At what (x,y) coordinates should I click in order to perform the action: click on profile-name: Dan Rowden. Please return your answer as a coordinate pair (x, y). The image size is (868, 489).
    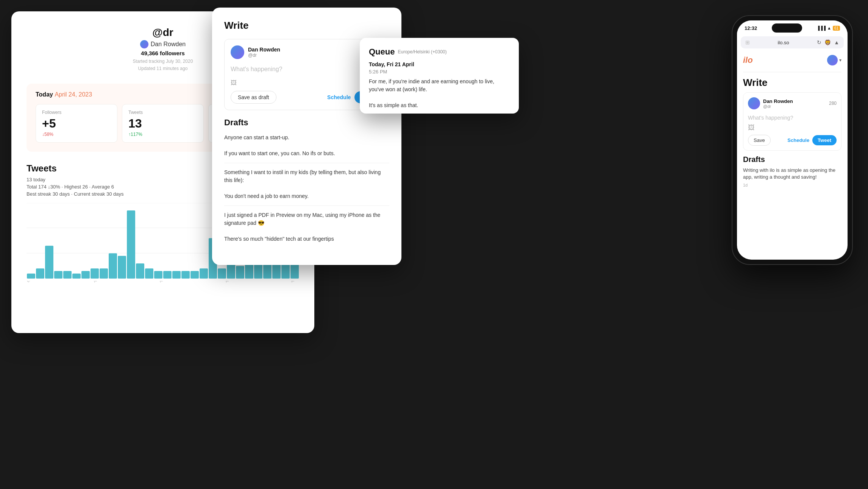
    Looking at the image, I should click on (168, 44).